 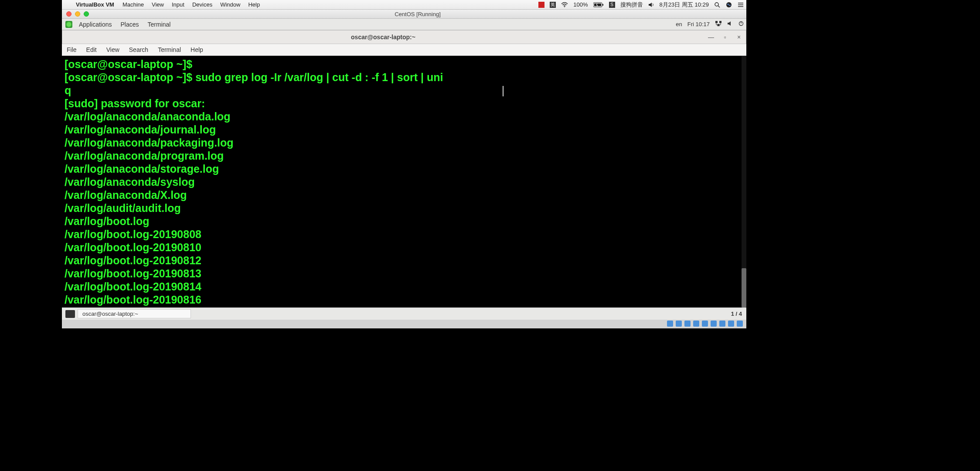 What do you see at coordinates (95, 24) in the screenshot?
I see `gnome-applications: Applications` at bounding box center [95, 24].